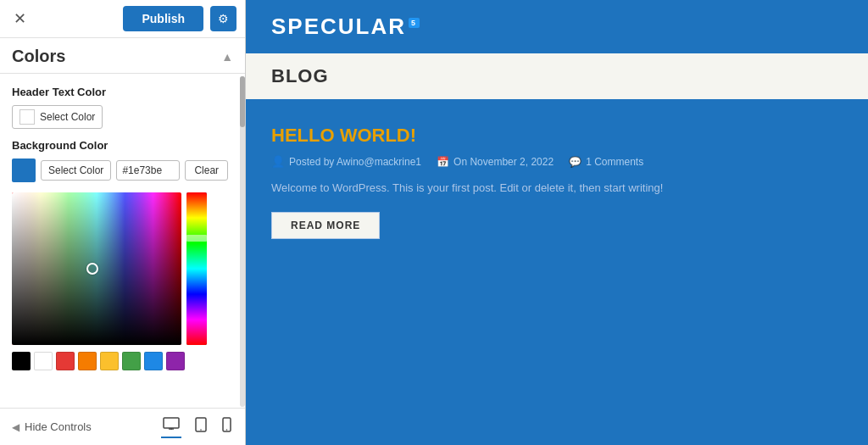  Describe the element at coordinates (171, 427) in the screenshot. I see `desktop-view-button` at that location.